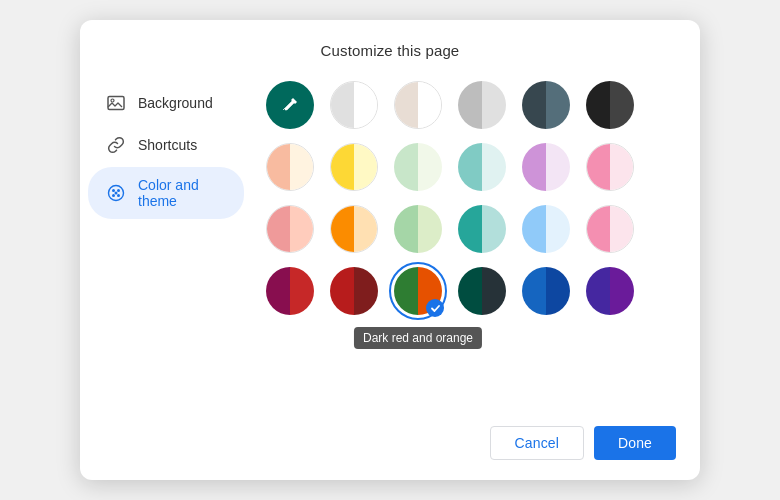 The width and height of the screenshot is (780, 500). Describe the element at coordinates (418, 291) in the screenshot. I see `color-option-dark-green-orange: Dark red and orange` at that location.